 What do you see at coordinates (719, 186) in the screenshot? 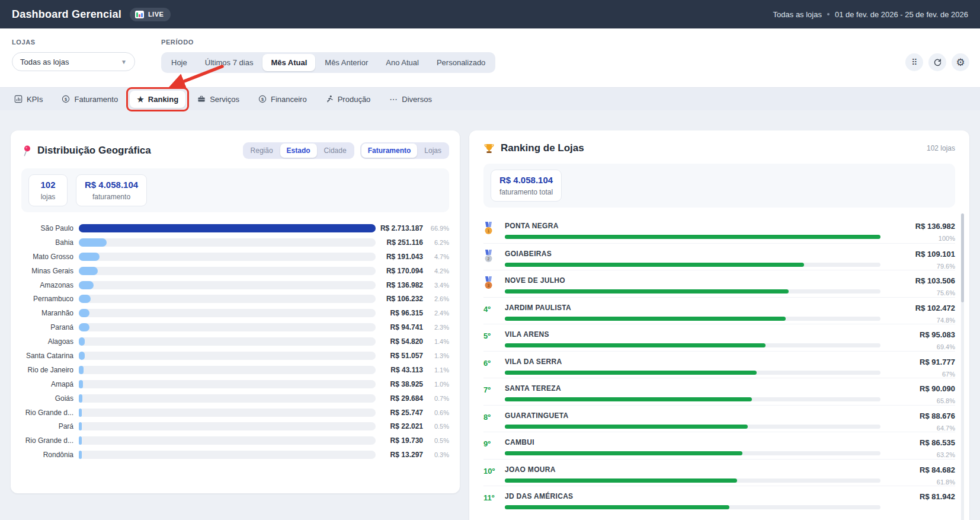
I see `ranking-stats-strip: R$ 4.058.104 faturamento total` at bounding box center [719, 186].